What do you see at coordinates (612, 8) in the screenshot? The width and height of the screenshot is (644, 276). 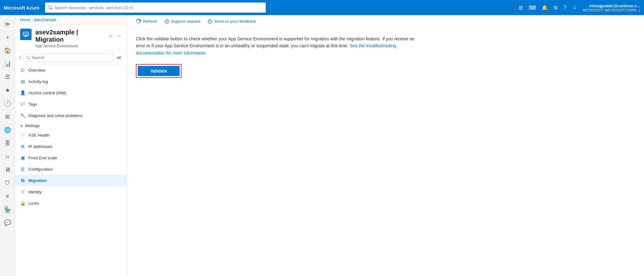 I see `user-profile: chrisqpublic@contoso.c... MICROSOFT (MIC…` at bounding box center [612, 8].